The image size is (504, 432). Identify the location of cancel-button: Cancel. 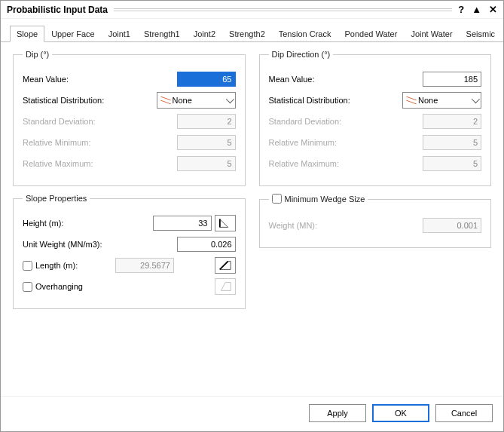
(464, 413).